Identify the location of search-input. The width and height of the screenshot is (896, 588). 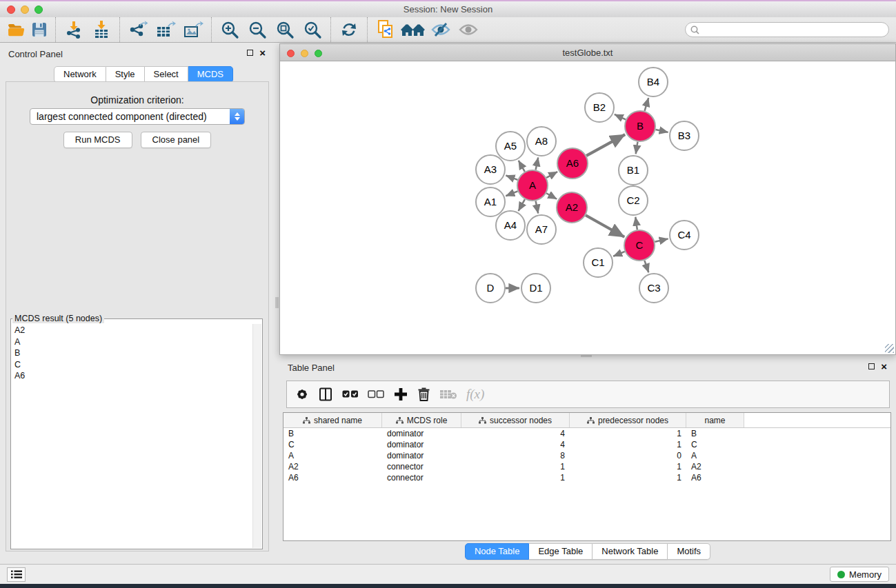
(794, 30).